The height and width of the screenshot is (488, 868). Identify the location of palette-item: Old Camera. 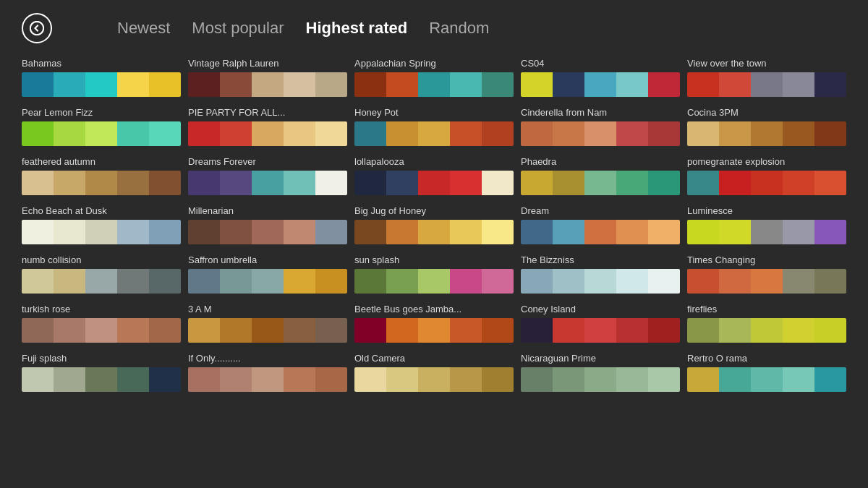
(434, 372).